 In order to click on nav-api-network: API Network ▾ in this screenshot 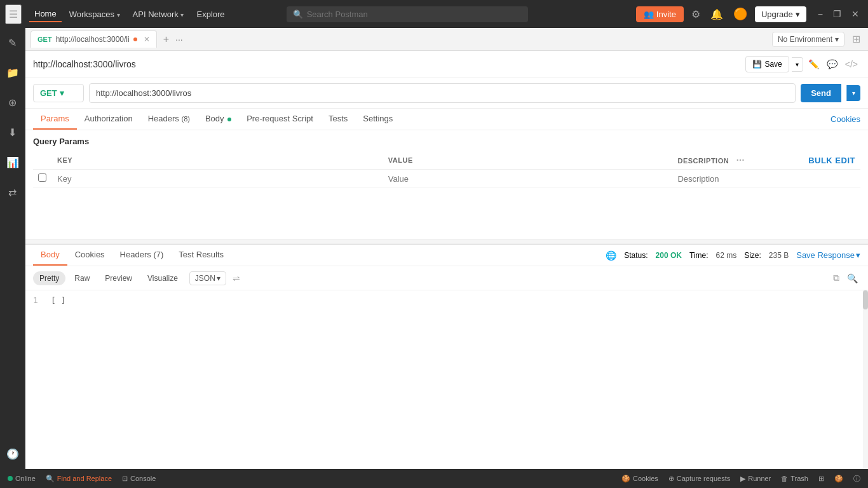, I will do `click(159, 14)`.